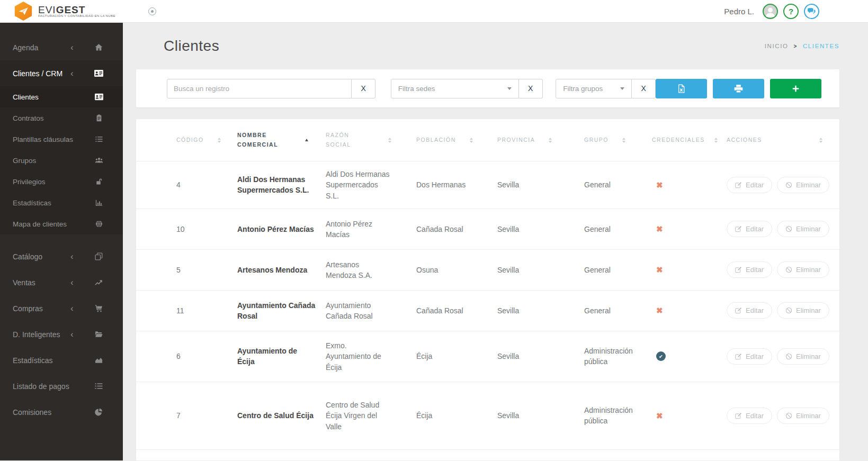 This screenshot has height=461, width=868. Describe the element at coordinates (61, 139) in the screenshot. I see `sidebar-subitem-plantillas-clausulas: Plantillas cláusulas` at that location.